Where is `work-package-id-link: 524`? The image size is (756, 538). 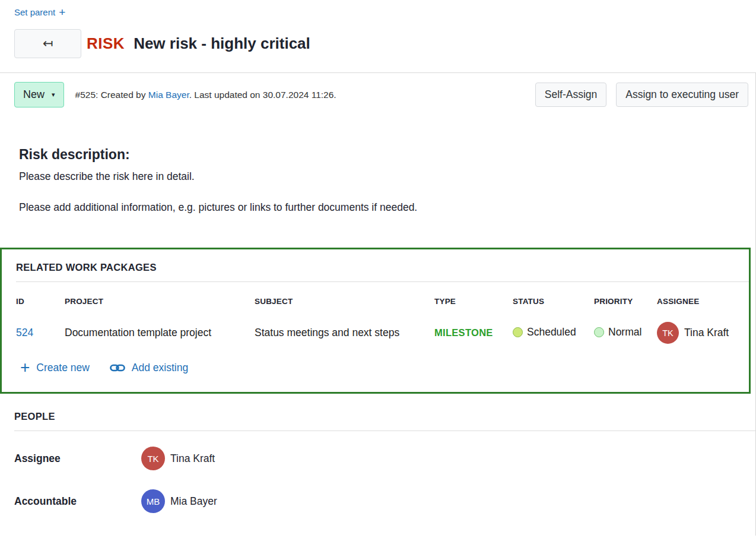
work-package-id-link: 524 is located at coordinates (25, 333).